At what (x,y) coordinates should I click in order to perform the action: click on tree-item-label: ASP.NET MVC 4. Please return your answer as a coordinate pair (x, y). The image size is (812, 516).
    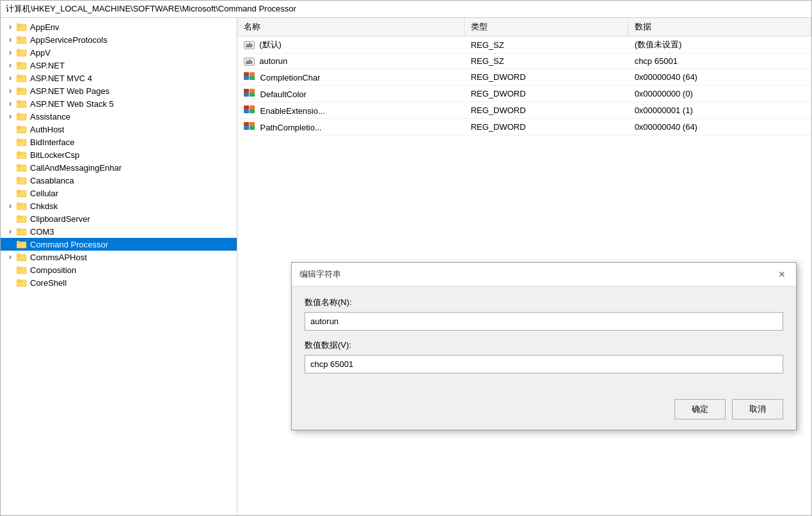
    Looking at the image, I should click on (132, 78).